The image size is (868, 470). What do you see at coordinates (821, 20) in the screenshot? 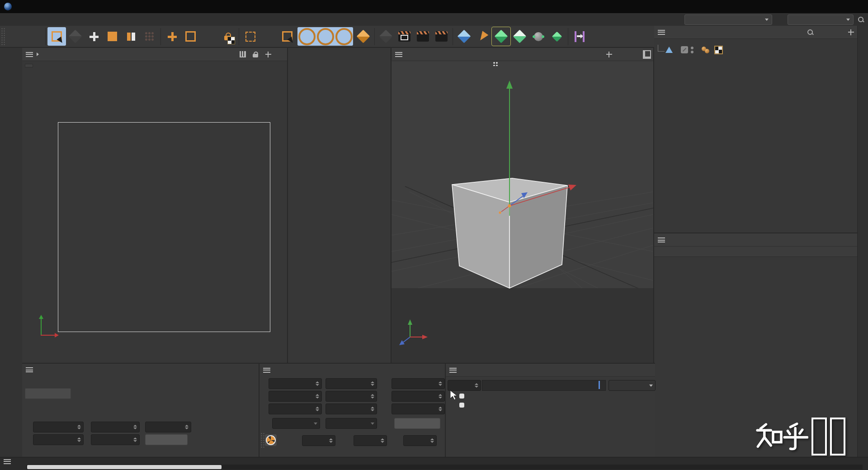
I see `layout-select` at bounding box center [821, 20].